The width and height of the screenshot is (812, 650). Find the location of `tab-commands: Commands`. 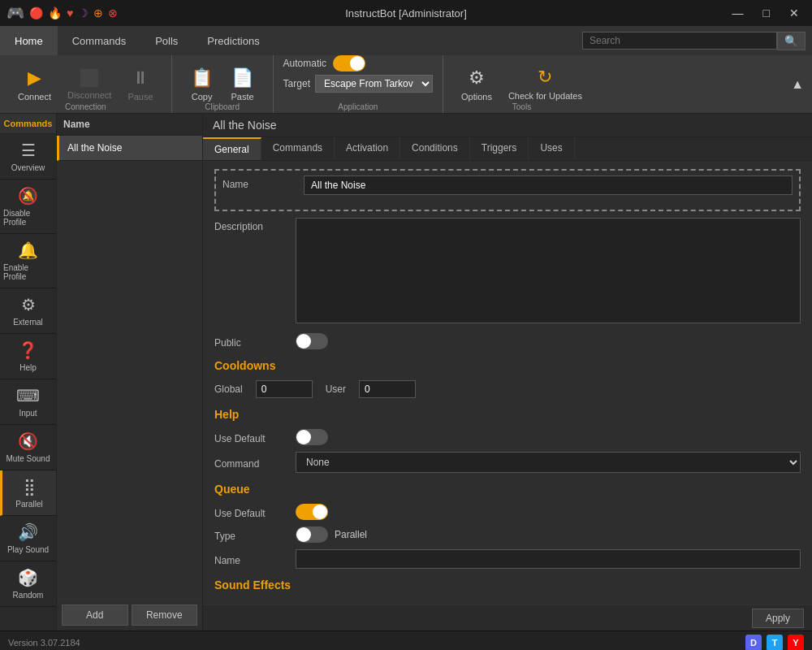

tab-commands: Commands is located at coordinates (298, 149).